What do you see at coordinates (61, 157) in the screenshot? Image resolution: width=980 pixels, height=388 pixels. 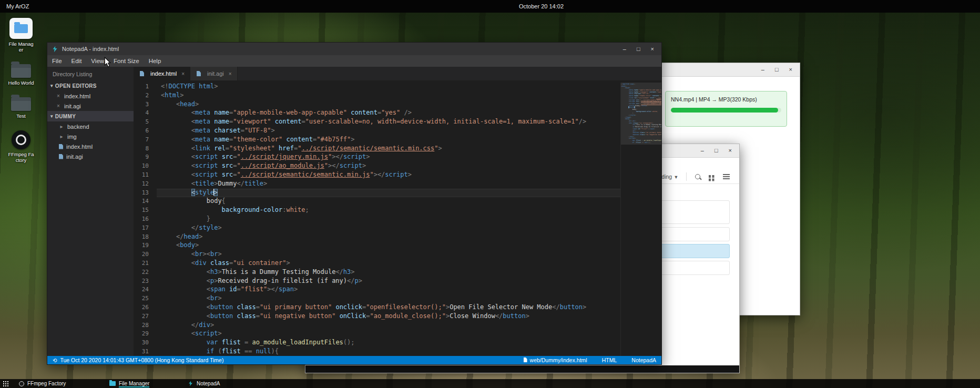 I see `file-icon` at bounding box center [61, 157].